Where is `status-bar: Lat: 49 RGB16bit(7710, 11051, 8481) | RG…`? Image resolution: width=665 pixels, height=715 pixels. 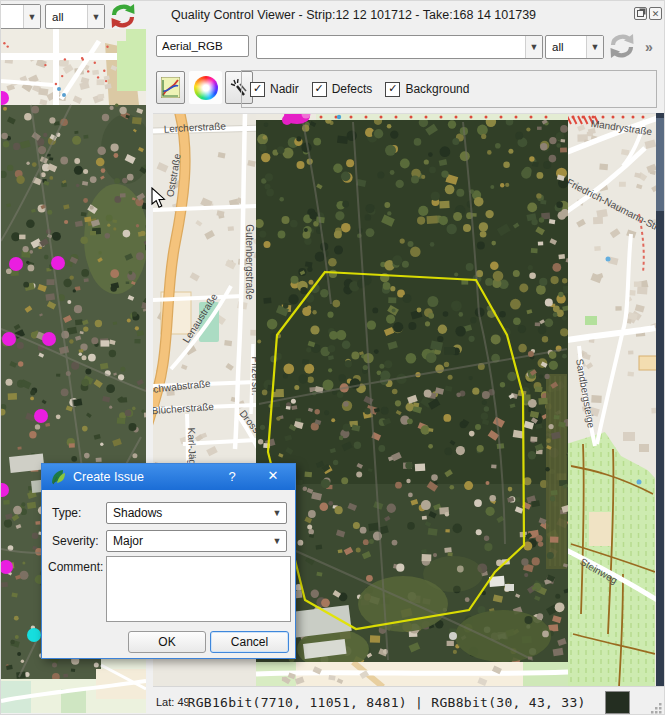 status-bar: Lat: 49 RGB16bit(7710, 11051, 8481) | RG… is located at coordinates (409, 700).